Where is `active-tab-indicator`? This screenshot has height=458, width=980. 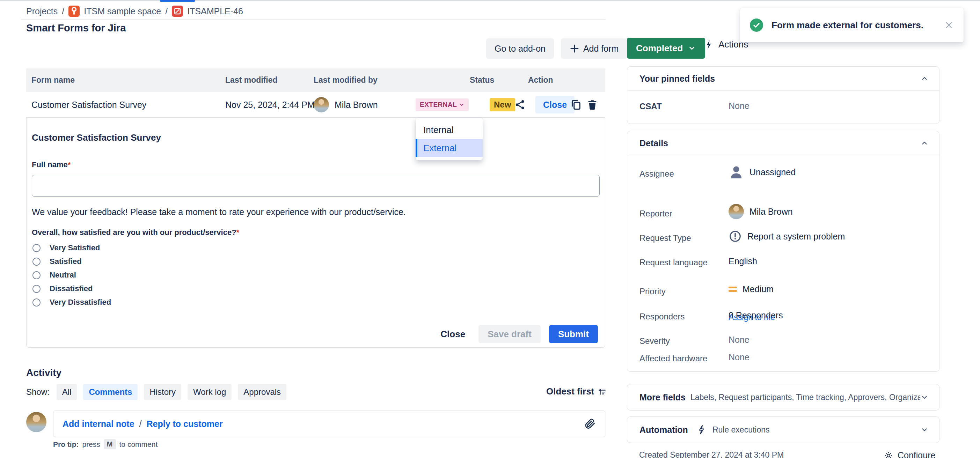 active-tab-indicator is located at coordinates (177, 1).